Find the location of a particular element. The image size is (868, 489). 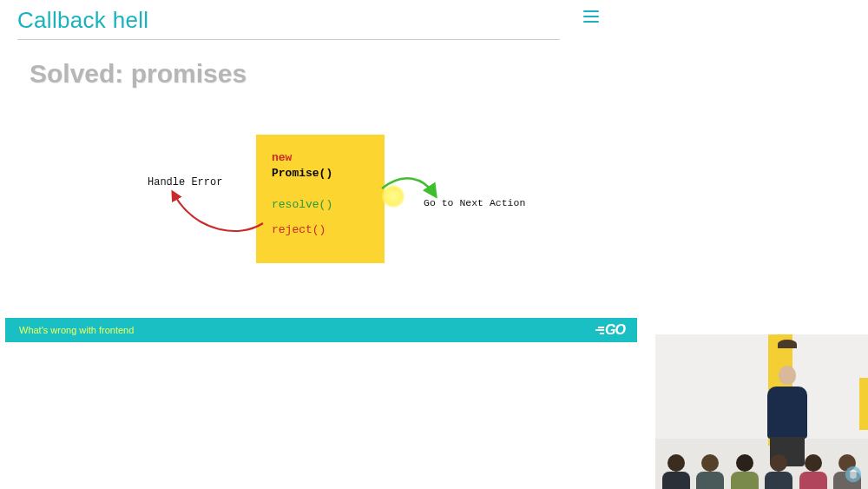

audience-row is located at coordinates (762, 469).